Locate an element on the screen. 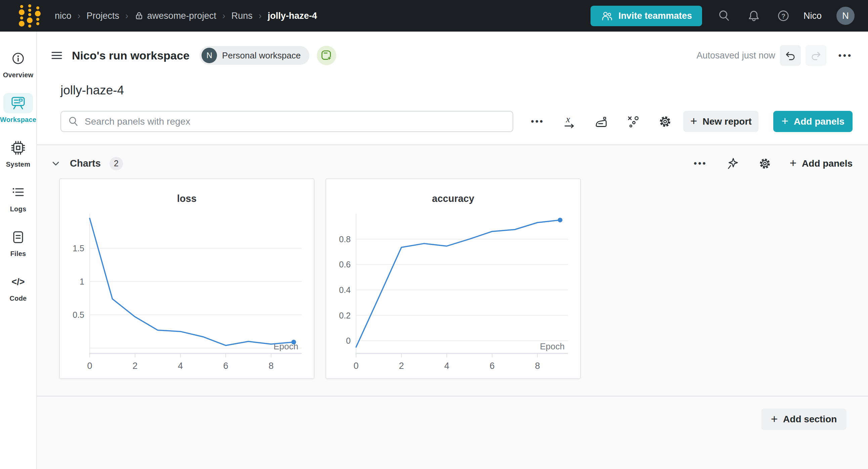 The image size is (868, 469). workspace-more-options-icon: ••• is located at coordinates (845, 56).